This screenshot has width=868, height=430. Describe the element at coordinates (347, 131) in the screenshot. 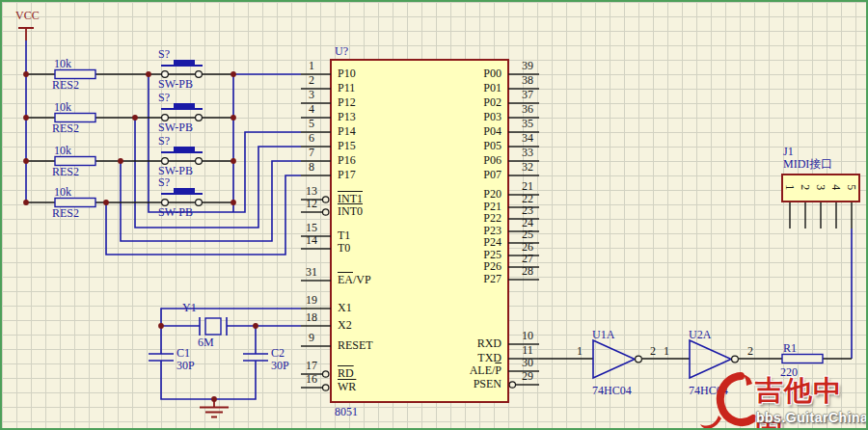

I see `pin-name: P14` at that location.